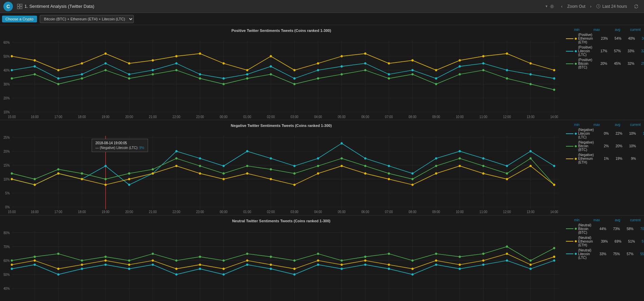 The height and width of the screenshot is (301, 644). Describe the element at coordinates (562, 6) in the screenshot. I see `zoom-left-button: ‹` at that location.